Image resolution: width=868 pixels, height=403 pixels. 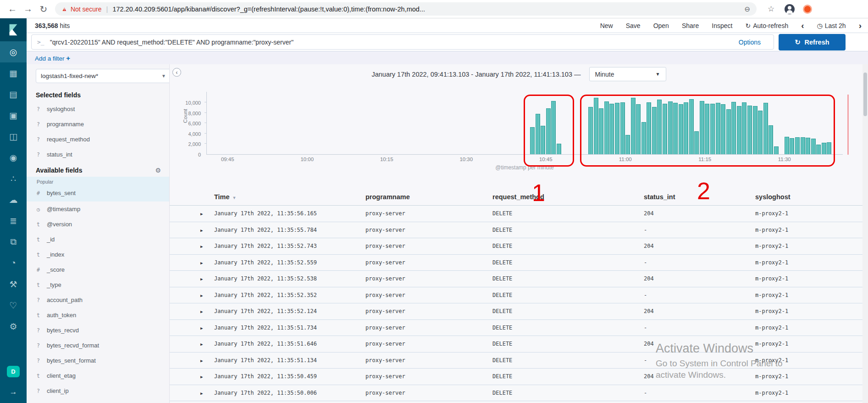 I want to click on field-item-_type: t_type, so click(x=98, y=285).